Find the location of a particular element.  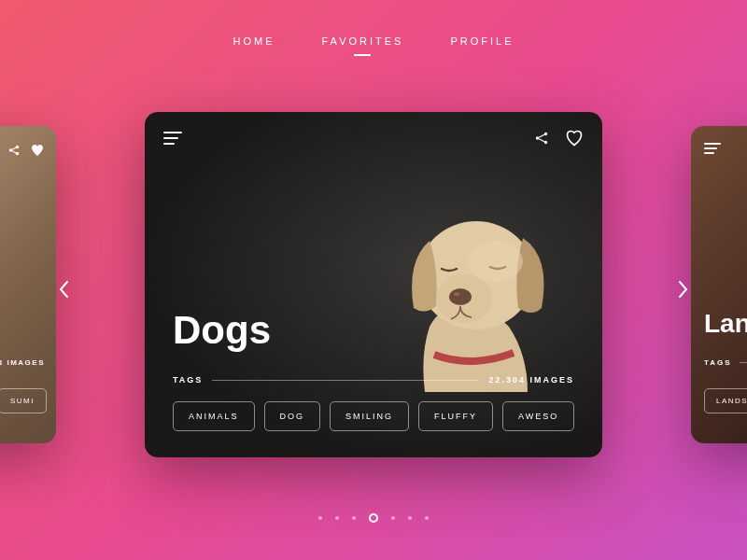

tags-row: TAGS 22.304 IMAGES is located at coordinates (374, 380).